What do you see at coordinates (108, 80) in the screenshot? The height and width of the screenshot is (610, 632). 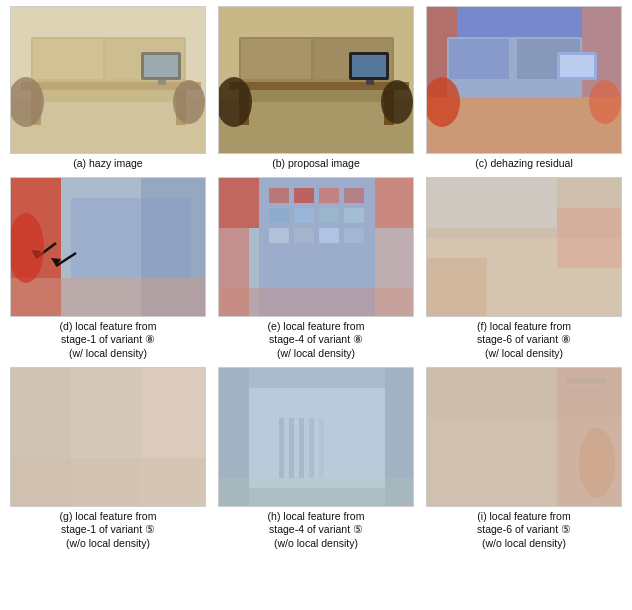 I see `image-hazy` at bounding box center [108, 80].